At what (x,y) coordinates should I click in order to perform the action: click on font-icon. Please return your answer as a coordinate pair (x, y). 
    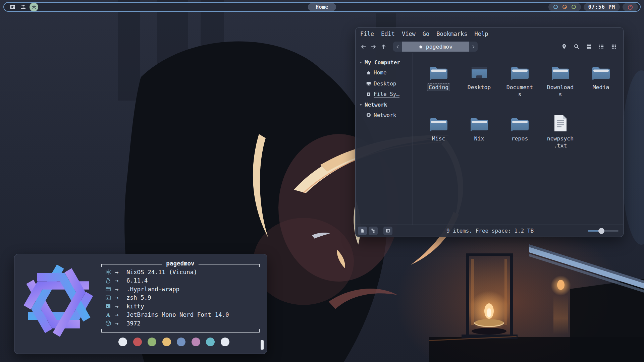
    Looking at the image, I should click on (108, 315).